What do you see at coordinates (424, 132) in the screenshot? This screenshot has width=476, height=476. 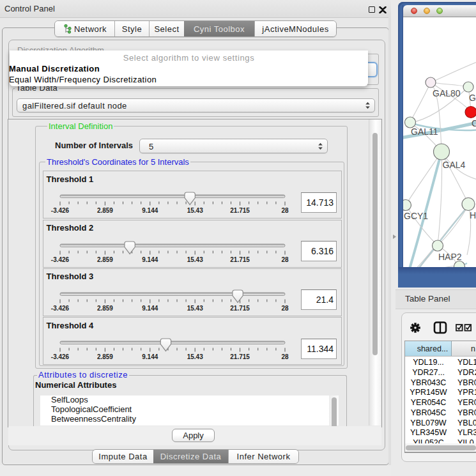 I see `svg-text: GAL11` at bounding box center [424, 132].